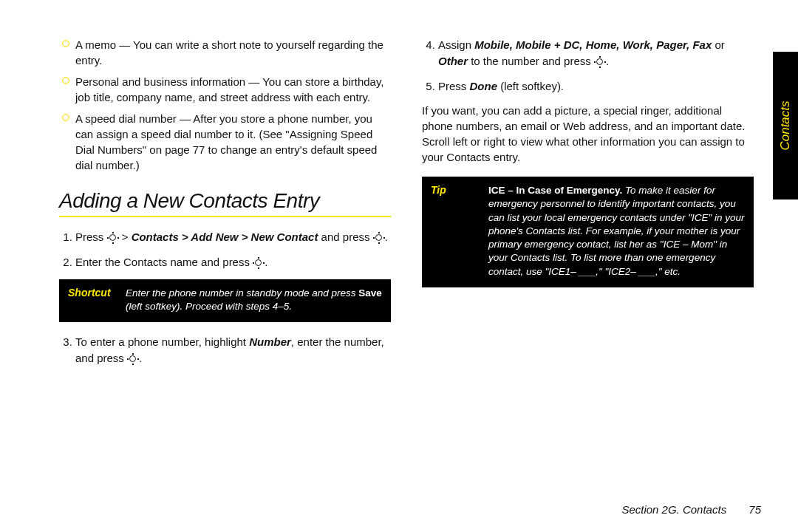 The height and width of the screenshot is (532, 798). What do you see at coordinates (619, 232) in the screenshot?
I see `tip-body: ICE – In Case of Emergency. To make it e…` at bounding box center [619, 232].